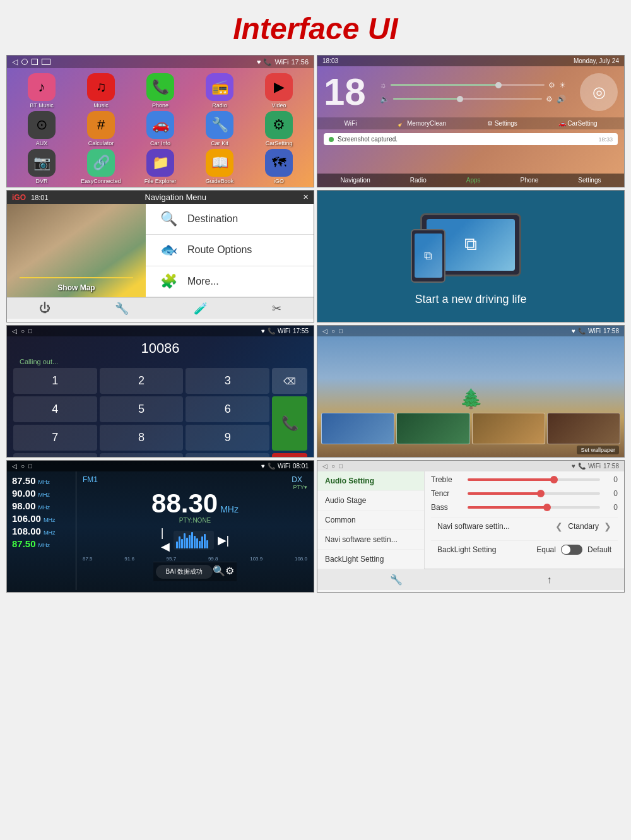 This screenshot has width=631, height=840. I want to click on radio-home-icon: ○, so click(23, 466).